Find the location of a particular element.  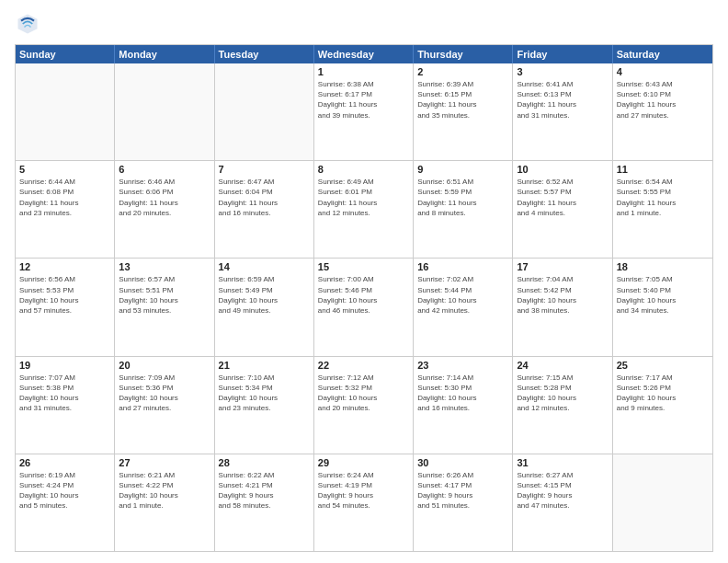

weekday-header-monday: Monday is located at coordinates (165, 54).